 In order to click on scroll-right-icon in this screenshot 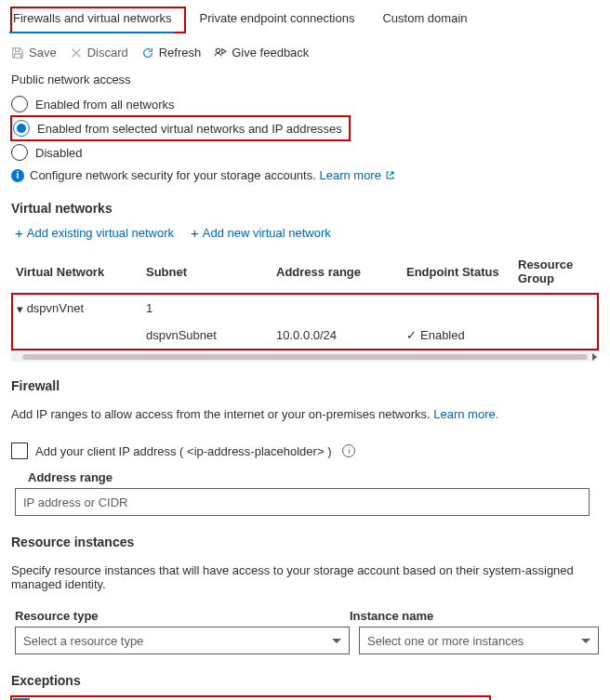, I will do `click(595, 357)`.